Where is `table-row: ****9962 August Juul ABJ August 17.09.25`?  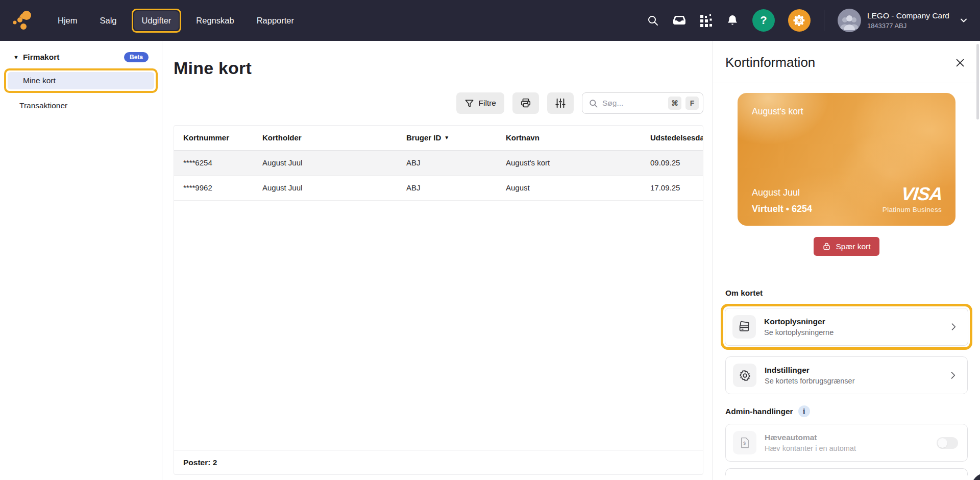
table-row: ****9962 August Juul ABJ August 17.09.25 is located at coordinates (438, 188).